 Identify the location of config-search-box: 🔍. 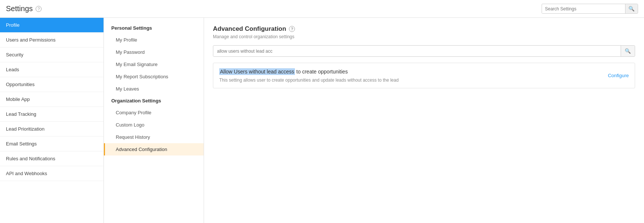
(424, 51).